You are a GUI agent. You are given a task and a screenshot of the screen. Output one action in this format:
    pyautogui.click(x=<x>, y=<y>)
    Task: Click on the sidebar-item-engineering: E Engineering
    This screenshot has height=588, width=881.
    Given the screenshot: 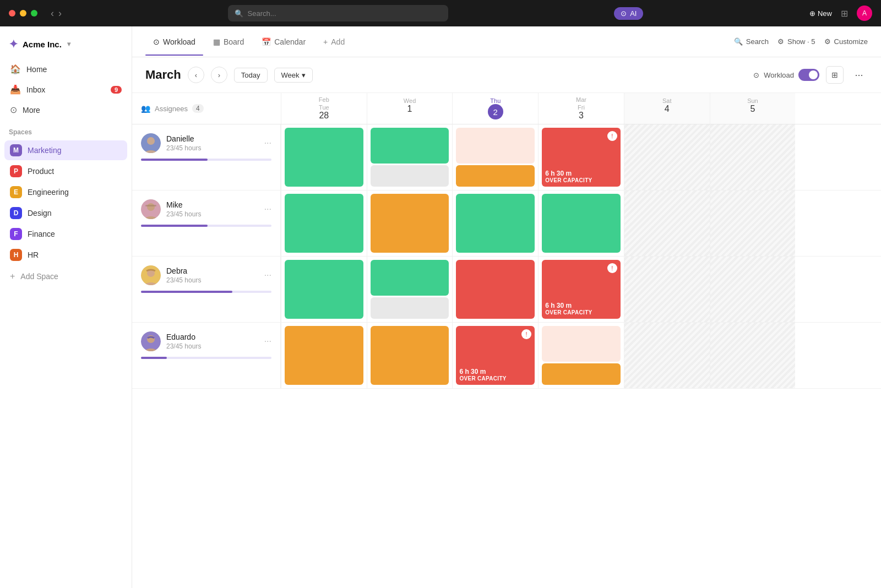 What is the action you would take?
    pyautogui.click(x=66, y=192)
    